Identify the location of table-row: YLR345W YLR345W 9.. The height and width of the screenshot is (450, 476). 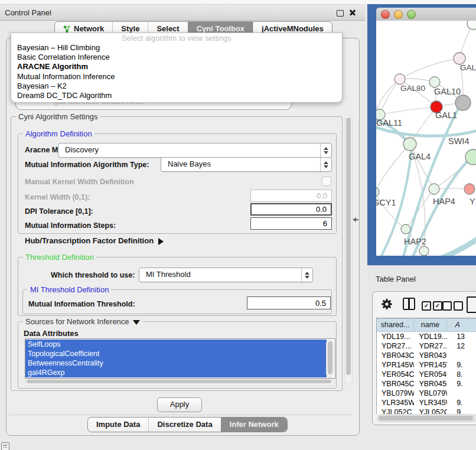
(426, 403).